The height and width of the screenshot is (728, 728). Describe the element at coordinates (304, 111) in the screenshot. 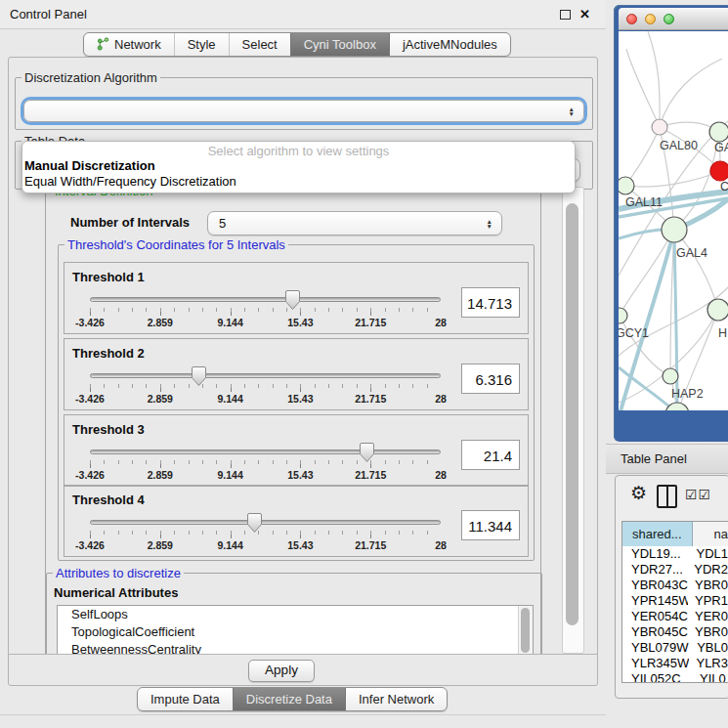

I see `algorithm-combo: ▲▼` at that location.